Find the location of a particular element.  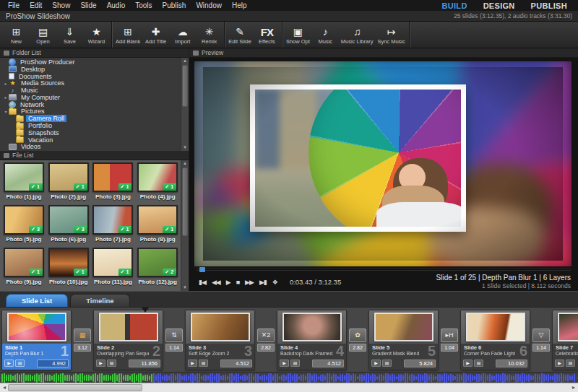

transition-4: ✿2.82 is located at coordinates (358, 340).